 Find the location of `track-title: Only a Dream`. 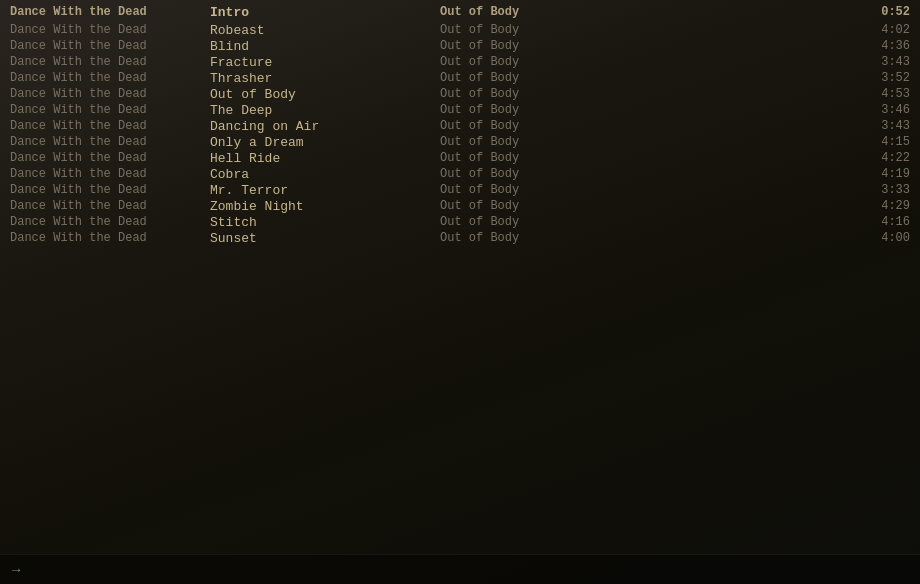

track-title: Only a Dream is located at coordinates (325, 142).